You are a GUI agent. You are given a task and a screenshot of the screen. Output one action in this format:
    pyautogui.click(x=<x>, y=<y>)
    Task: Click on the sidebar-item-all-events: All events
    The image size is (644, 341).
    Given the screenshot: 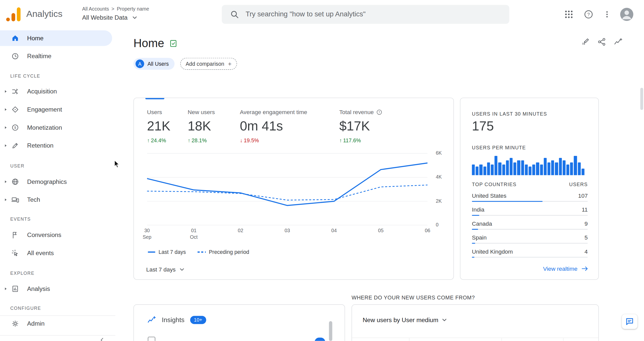 What is the action you would take?
    pyautogui.click(x=56, y=253)
    